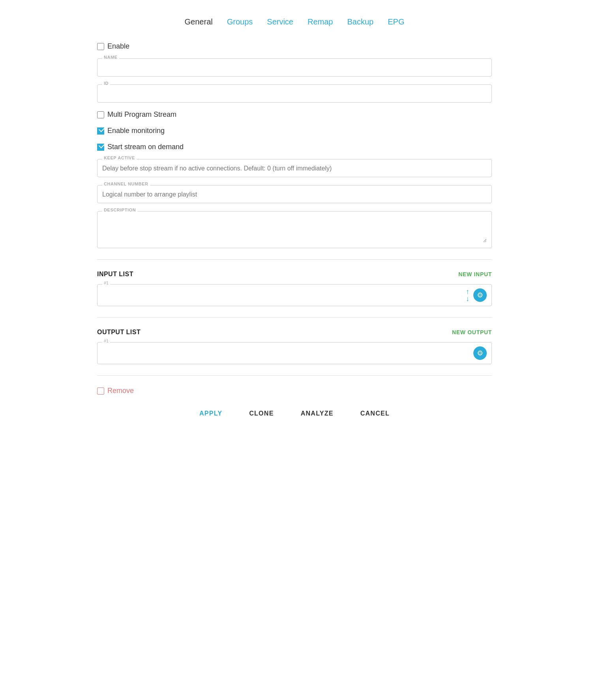  I want to click on enable-label: Enable, so click(118, 47).